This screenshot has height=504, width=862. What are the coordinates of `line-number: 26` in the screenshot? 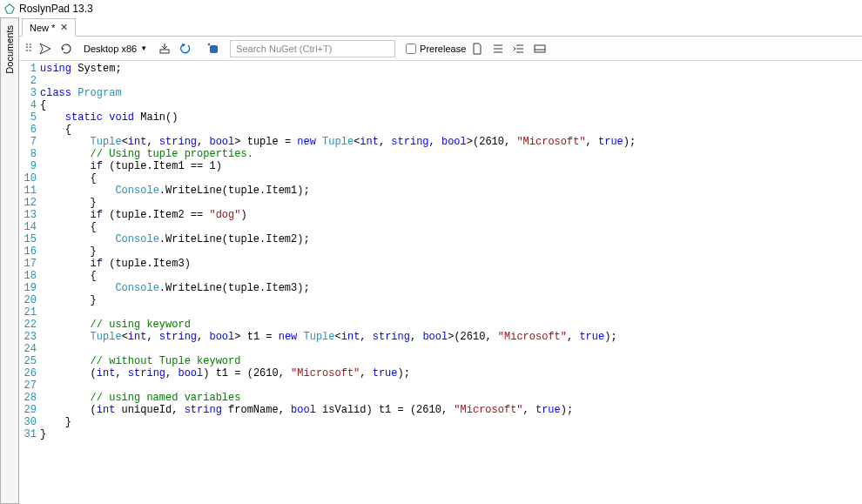 It's located at (28, 373).